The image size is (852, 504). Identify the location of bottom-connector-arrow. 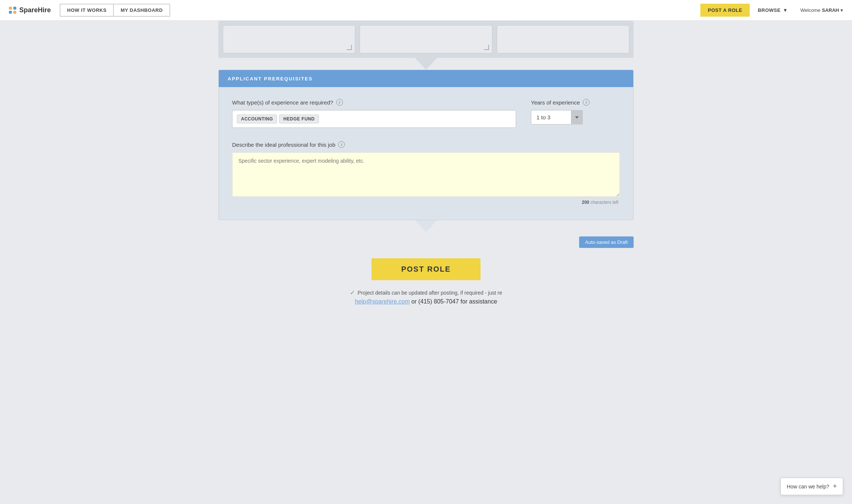
(426, 226).